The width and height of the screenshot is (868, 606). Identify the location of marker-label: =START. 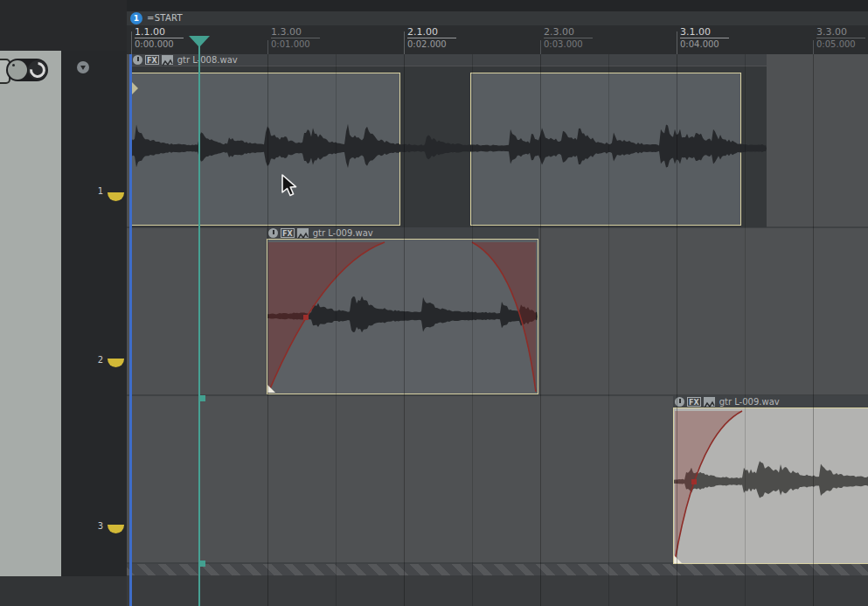
(164, 17).